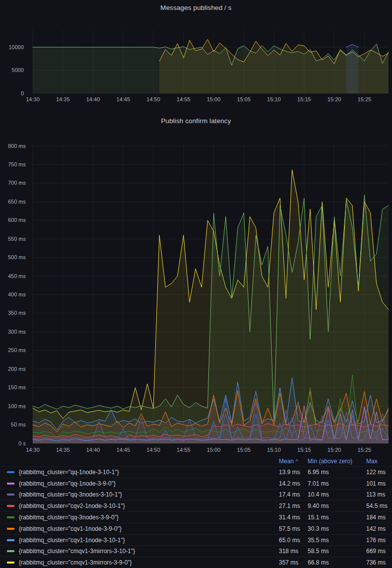 The width and height of the screenshot is (392, 568). What do you see at coordinates (379, 540) in the screenshot?
I see `legend-max-value: 176 ms` at bounding box center [379, 540].